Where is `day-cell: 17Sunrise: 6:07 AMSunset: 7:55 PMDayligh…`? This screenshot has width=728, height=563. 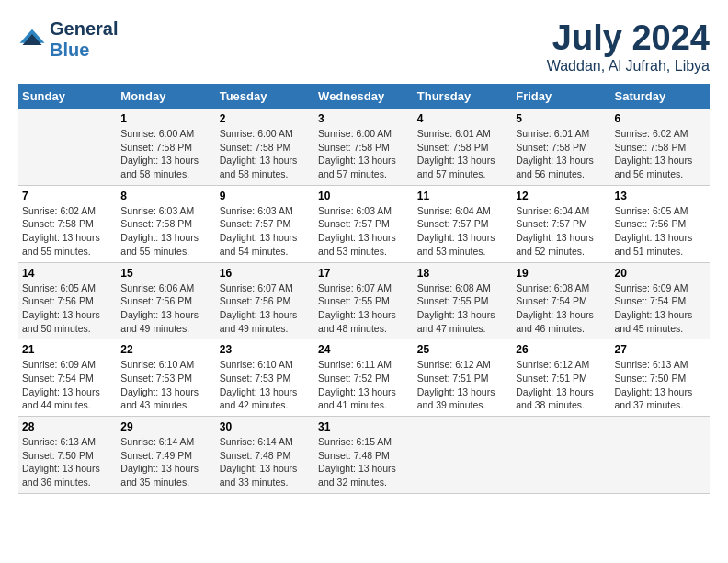 day-cell: 17Sunrise: 6:07 AMSunset: 7:55 PMDayligh… is located at coordinates (364, 301).